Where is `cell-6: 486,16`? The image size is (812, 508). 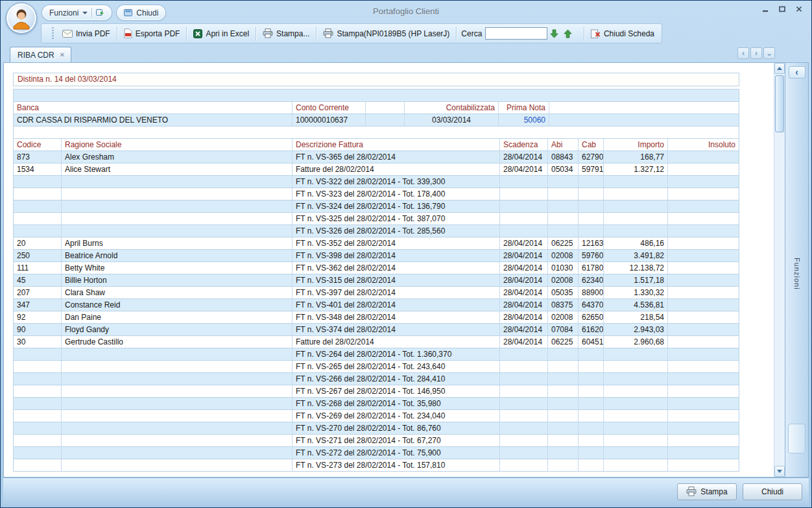
cell-6: 486,16 is located at coordinates (636, 243).